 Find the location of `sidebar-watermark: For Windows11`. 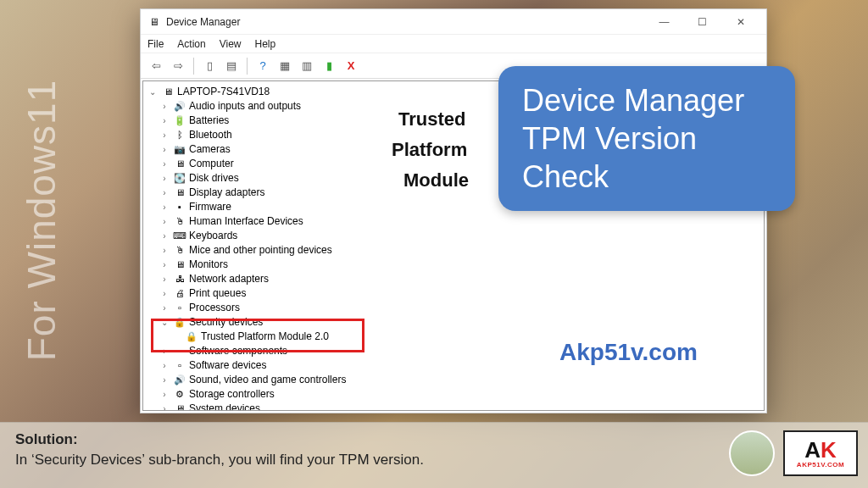

sidebar-watermark: For Windows11 is located at coordinates (42, 220).